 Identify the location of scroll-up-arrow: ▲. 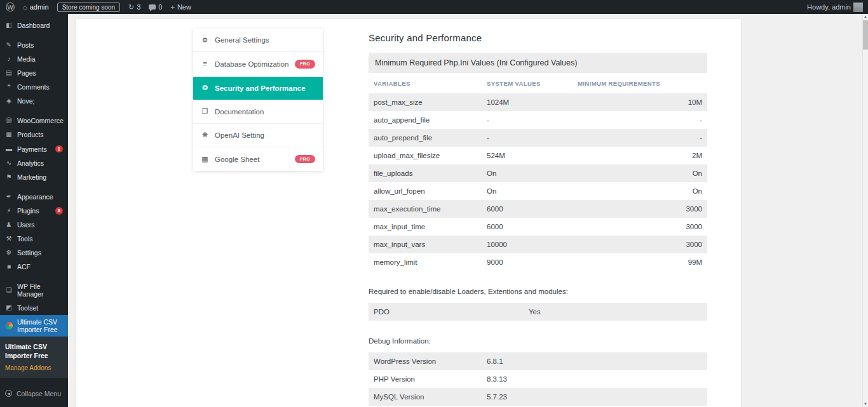
(865, 17).